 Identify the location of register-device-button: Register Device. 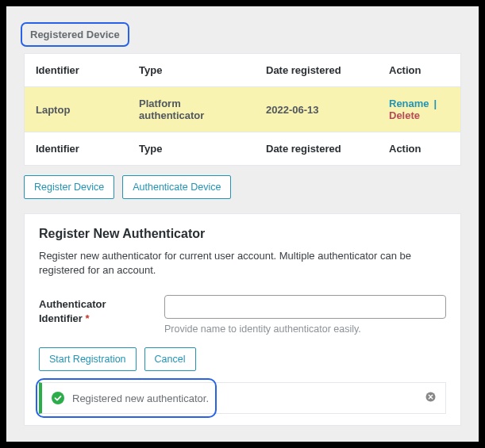
(69, 187).